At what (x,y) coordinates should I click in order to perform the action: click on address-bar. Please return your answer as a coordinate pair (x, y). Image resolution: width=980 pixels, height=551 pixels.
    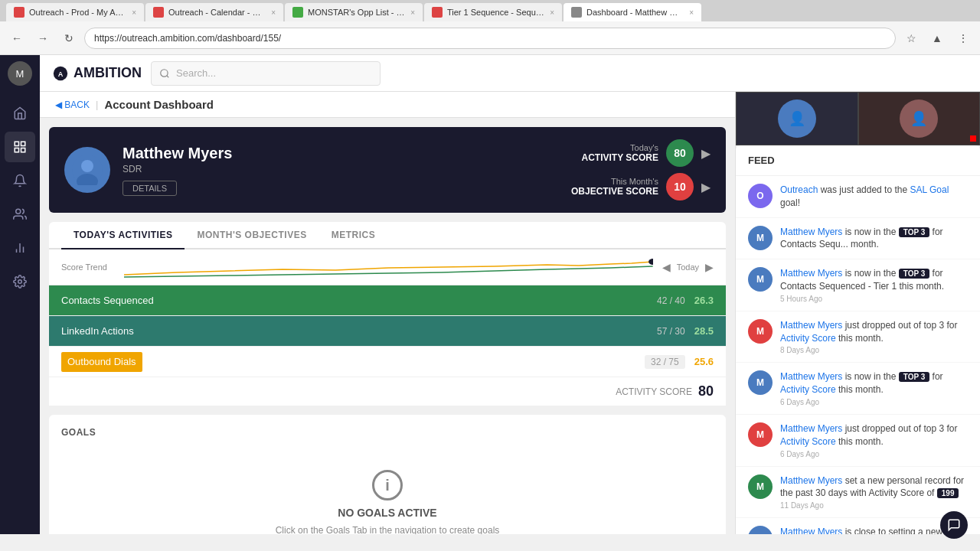
    Looking at the image, I should click on (490, 38).